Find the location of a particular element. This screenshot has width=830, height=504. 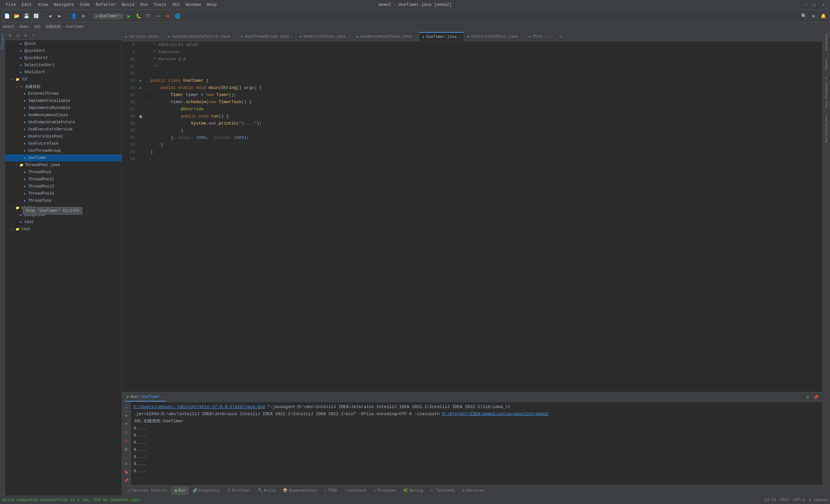

tree-collapse-all: ⊟ is located at coordinates (10, 36).